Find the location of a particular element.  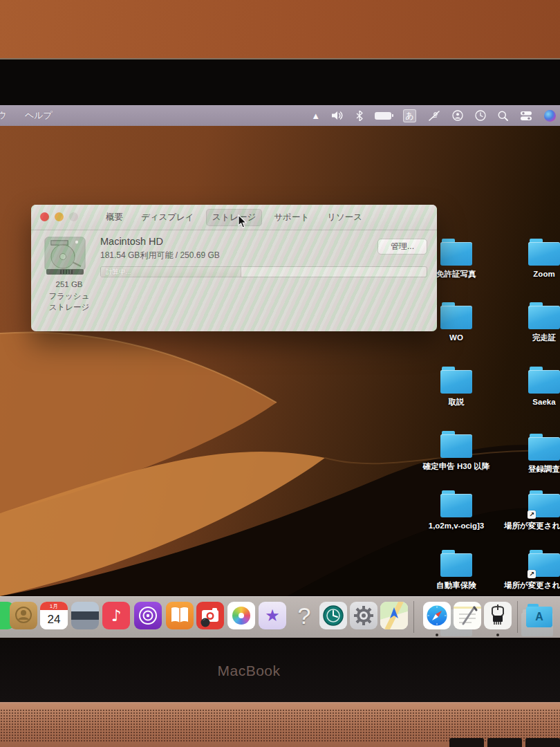

folder-label: 免許証写真 is located at coordinates (456, 275).